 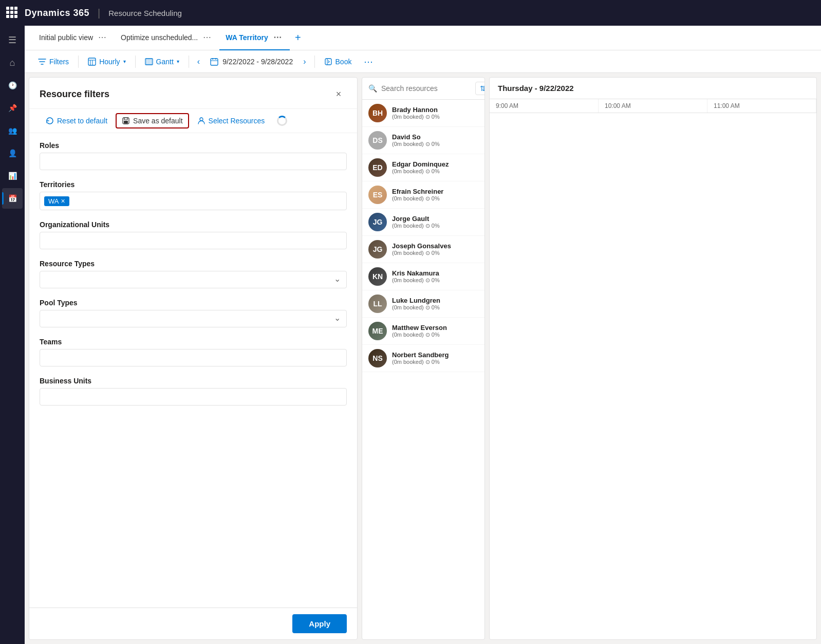 What do you see at coordinates (435, 273) in the screenshot?
I see `resource-name: Kris Nakamura` at bounding box center [435, 273].